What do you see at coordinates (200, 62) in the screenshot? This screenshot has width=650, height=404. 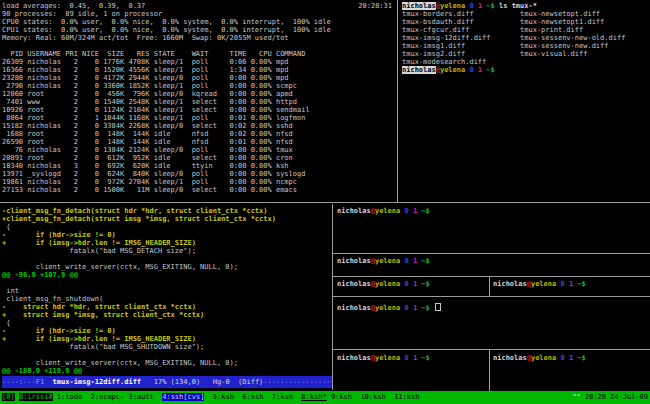 I see `process-row: 26309 nicholas 2 0 1776K 4708K sleep/1 p…` at bounding box center [200, 62].